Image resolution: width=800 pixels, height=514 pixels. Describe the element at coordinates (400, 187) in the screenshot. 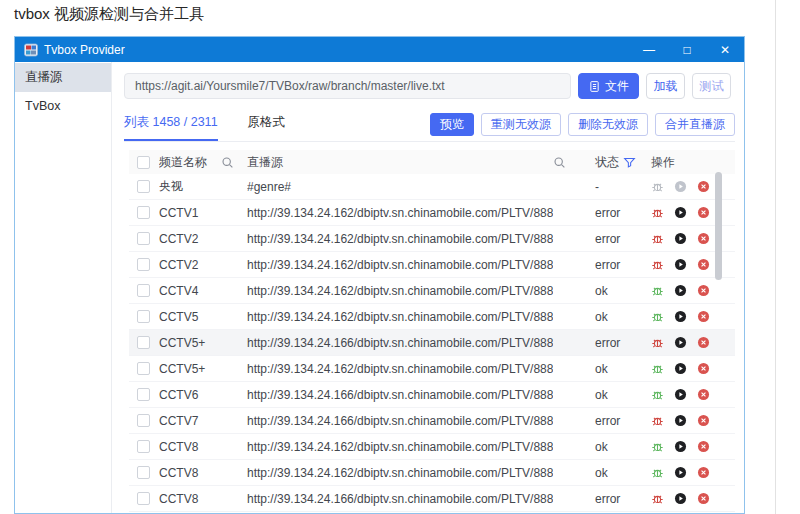

I see `source-url: #genre#` at that location.